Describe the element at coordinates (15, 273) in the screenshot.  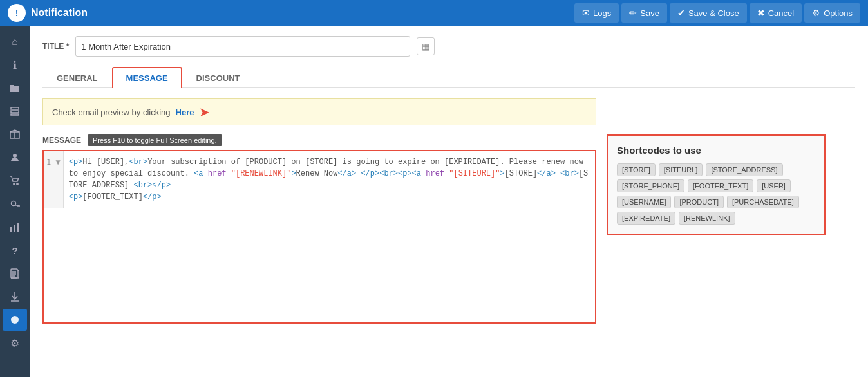
I see `sidebar-item-doc` at that location.